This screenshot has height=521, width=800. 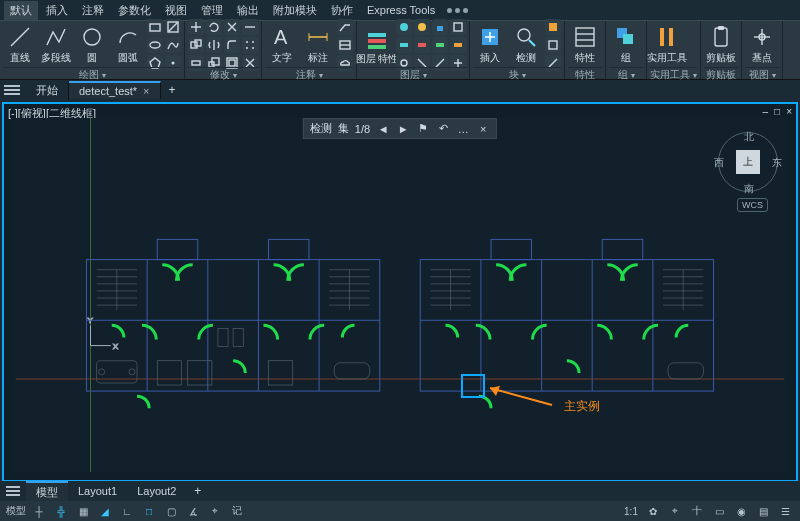 What do you see at coordinates (282, 45) in the screenshot?
I see `text-button: A 文字` at bounding box center [282, 45].